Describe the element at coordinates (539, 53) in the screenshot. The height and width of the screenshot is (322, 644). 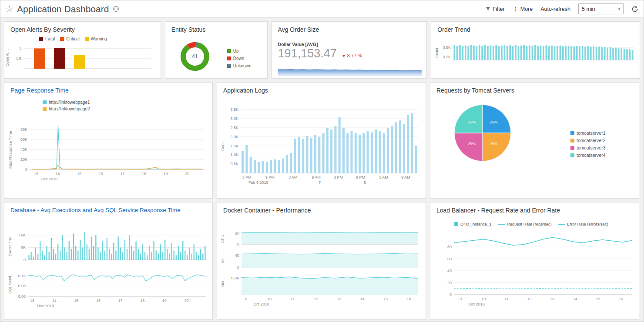
I see `order-trend-bar-chart: 0.8K0.2K` at that location.